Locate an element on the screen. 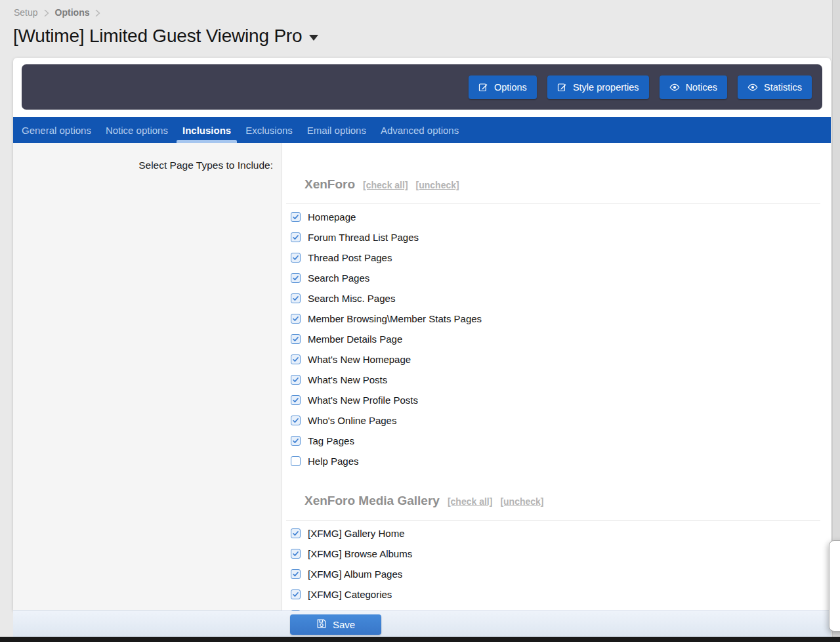  checkbox-thread-post-pages is located at coordinates (295, 257).